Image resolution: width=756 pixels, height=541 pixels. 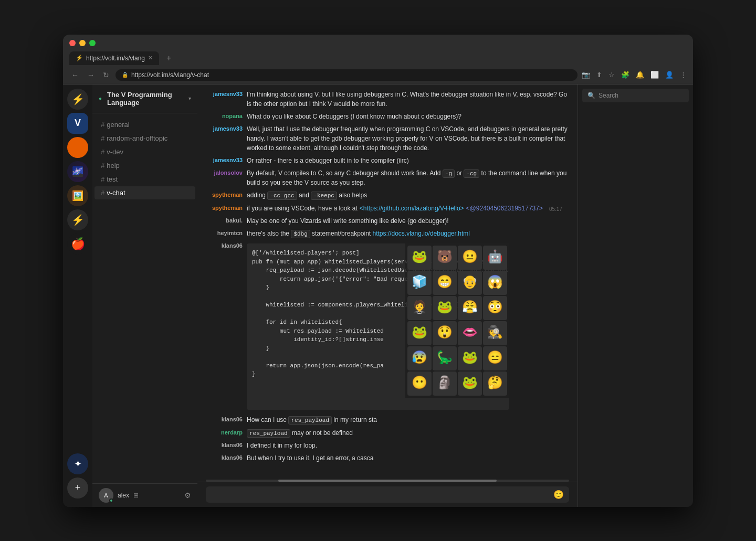 I want to click on emoji-item: 😳, so click(x=495, y=308).